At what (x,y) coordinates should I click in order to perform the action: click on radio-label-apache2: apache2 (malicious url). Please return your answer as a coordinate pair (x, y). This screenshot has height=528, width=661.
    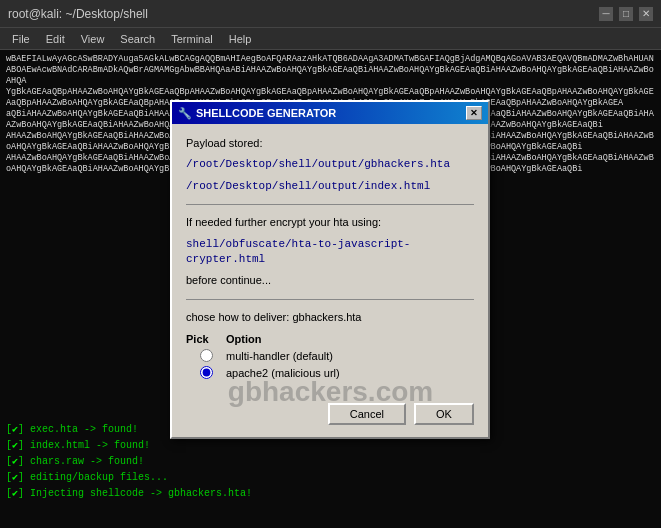
    Looking at the image, I should click on (283, 373).